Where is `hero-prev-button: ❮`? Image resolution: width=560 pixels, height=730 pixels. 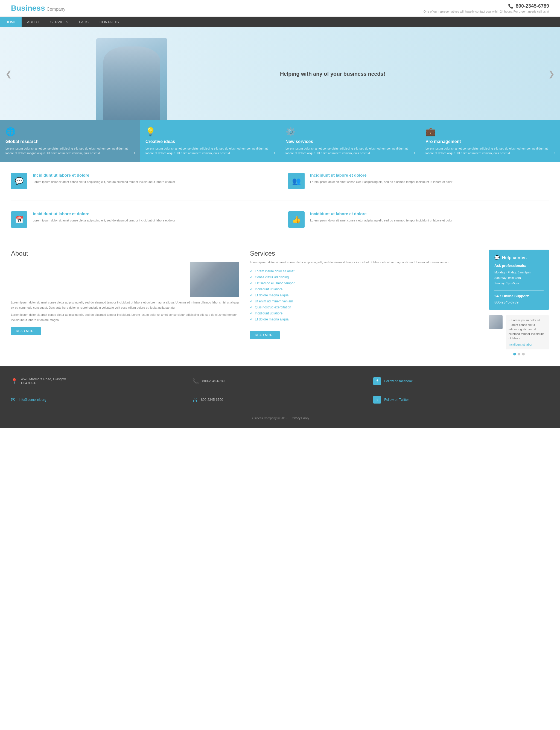 hero-prev-button: ❮ is located at coordinates (9, 74).